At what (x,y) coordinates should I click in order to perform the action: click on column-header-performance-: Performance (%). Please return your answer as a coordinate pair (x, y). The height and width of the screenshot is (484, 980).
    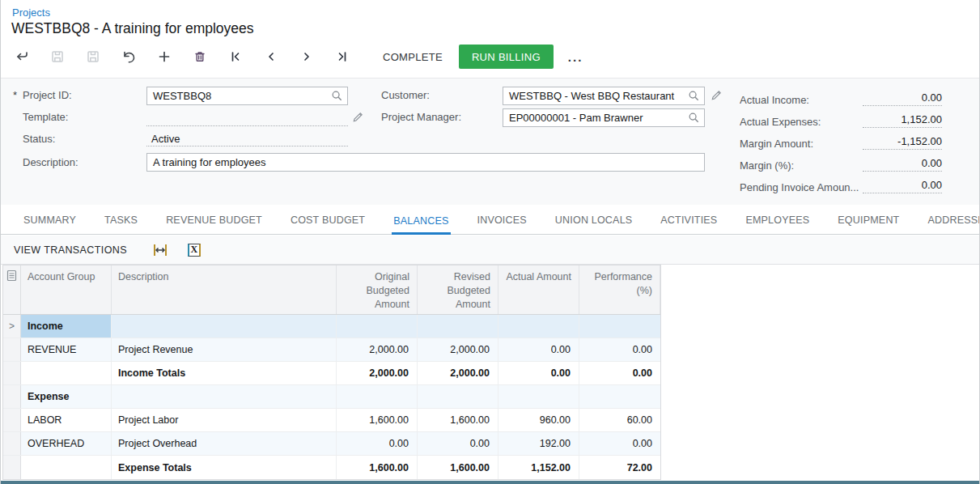
    Looking at the image, I should click on (620, 290).